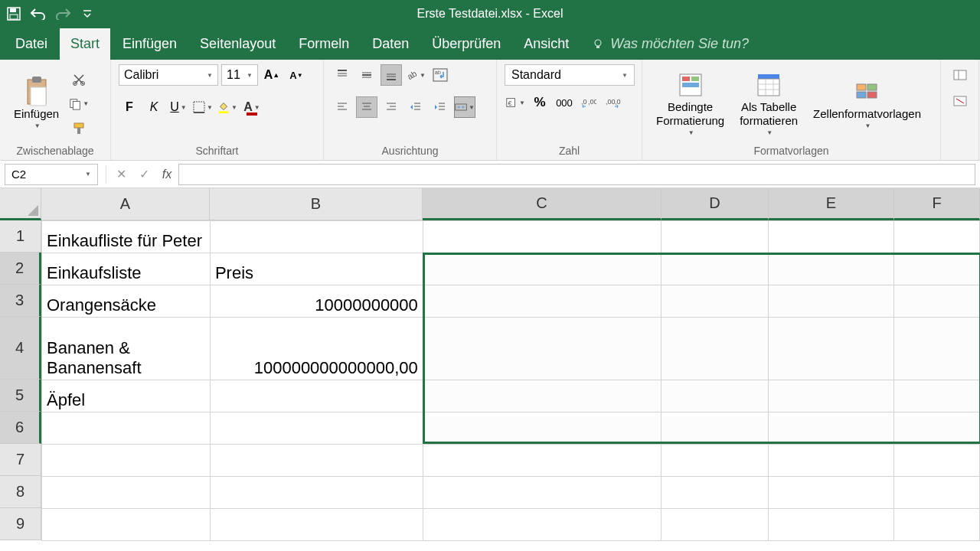 The image size is (980, 551). I want to click on accept-formula-icon: ✓, so click(144, 174).